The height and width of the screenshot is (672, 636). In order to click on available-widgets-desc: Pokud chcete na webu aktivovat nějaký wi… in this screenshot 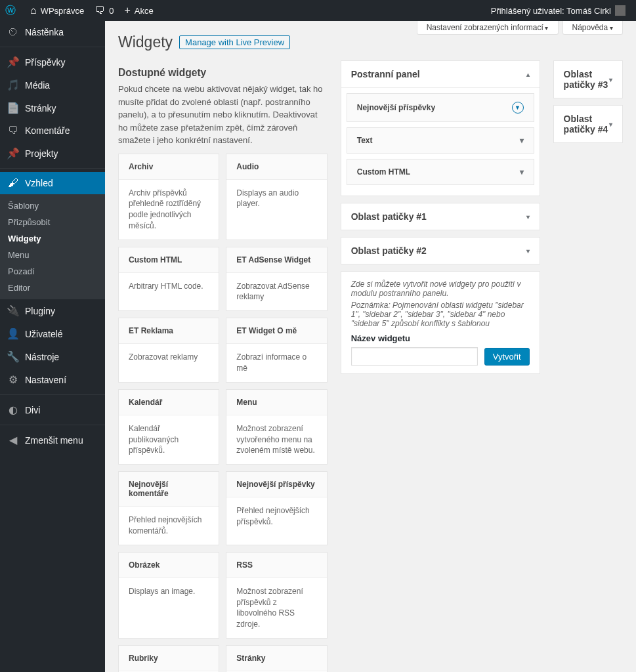, I will do `click(223, 115)`.